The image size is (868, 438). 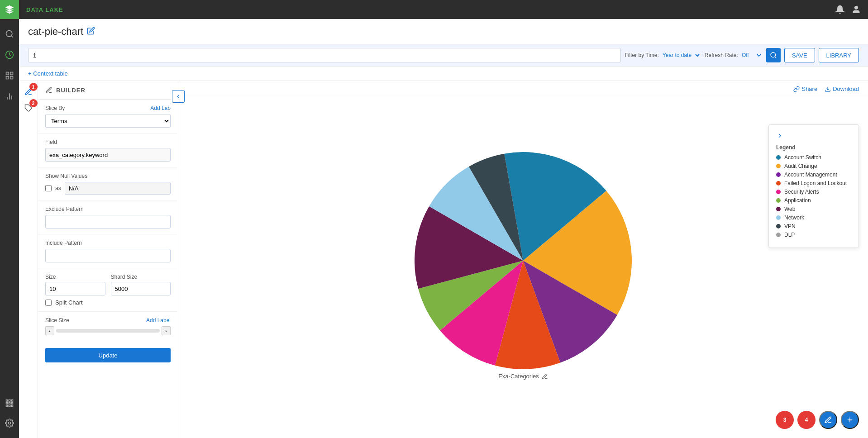 What do you see at coordinates (10, 34) in the screenshot?
I see `nav-search` at bounding box center [10, 34].